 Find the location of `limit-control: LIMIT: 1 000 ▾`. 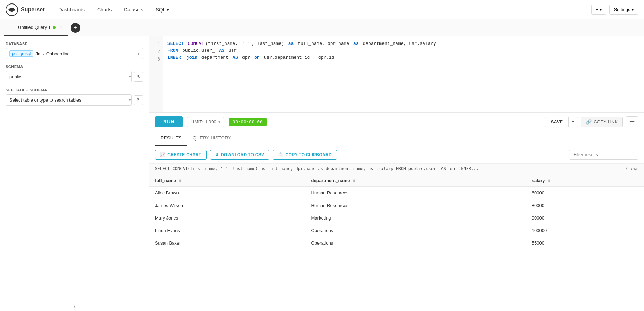

limit-control: LIMIT: 1 000 ▾ is located at coordinates (206, 122).